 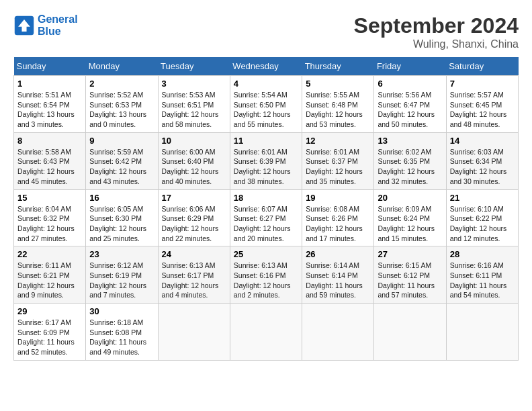 What do you see at coordinates (482, 218) in the screenshot?
I see `calendar-day-cell: 21Sunrise: 6:10 AMSunset: 6:22 PMDayligh…` at bounding box center [482, 218].